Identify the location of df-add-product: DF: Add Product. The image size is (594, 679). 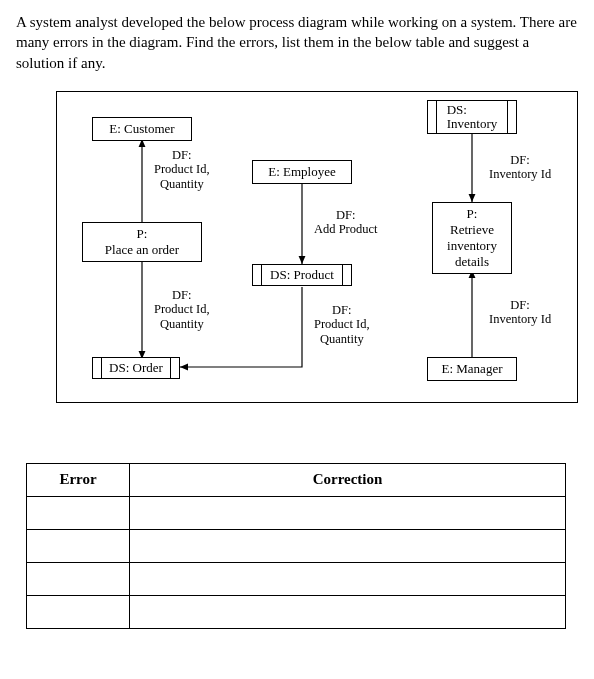
(346, 222).